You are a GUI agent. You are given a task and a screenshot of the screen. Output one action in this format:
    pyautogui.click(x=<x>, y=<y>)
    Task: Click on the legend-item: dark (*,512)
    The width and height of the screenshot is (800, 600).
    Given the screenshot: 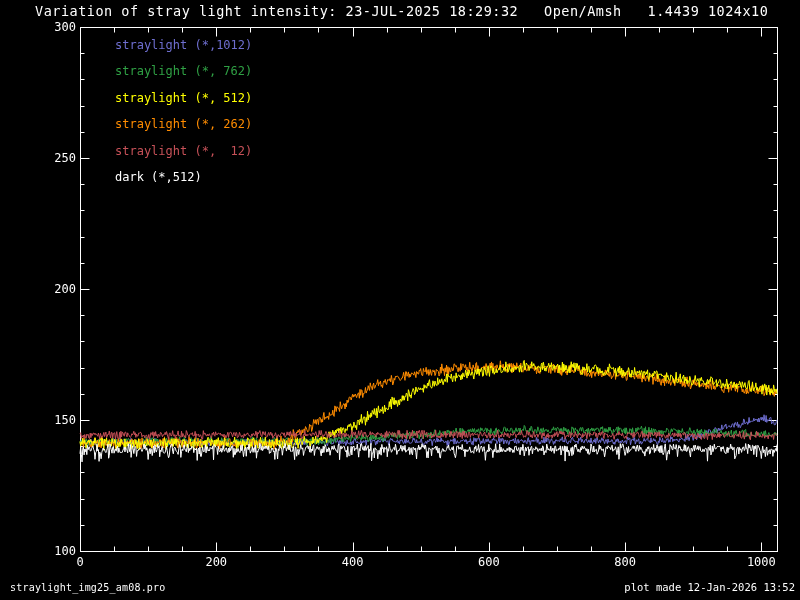 What is the action you would take?
    pyautogui.click(x=184, y=177)
    